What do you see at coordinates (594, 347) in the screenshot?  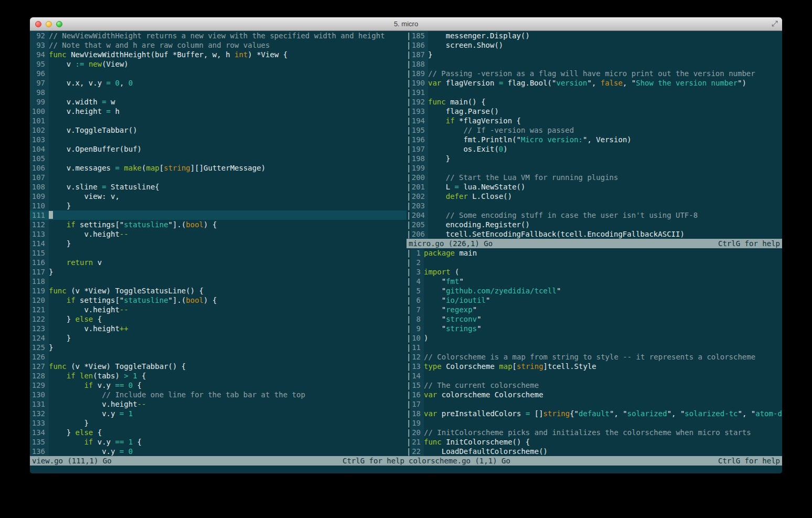 I see `code-line: |11` at bounding box center [594, 347].